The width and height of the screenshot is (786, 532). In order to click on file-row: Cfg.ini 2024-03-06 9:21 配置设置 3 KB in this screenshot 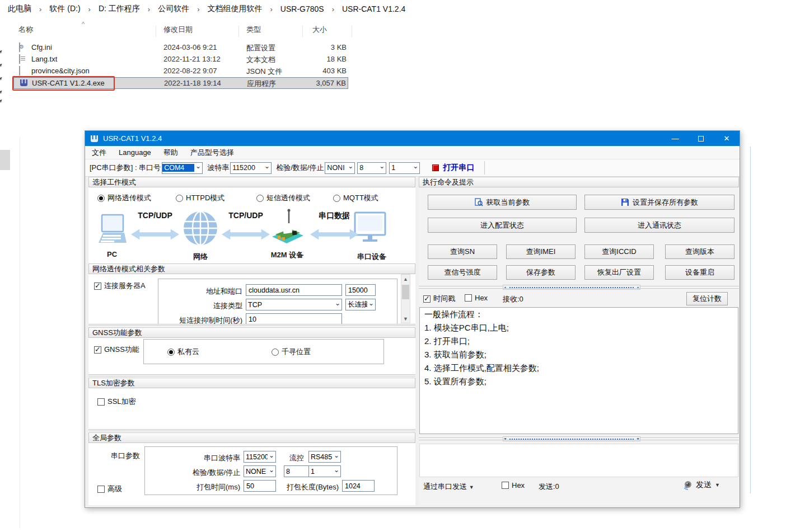, I will do `click(181, 48)`.